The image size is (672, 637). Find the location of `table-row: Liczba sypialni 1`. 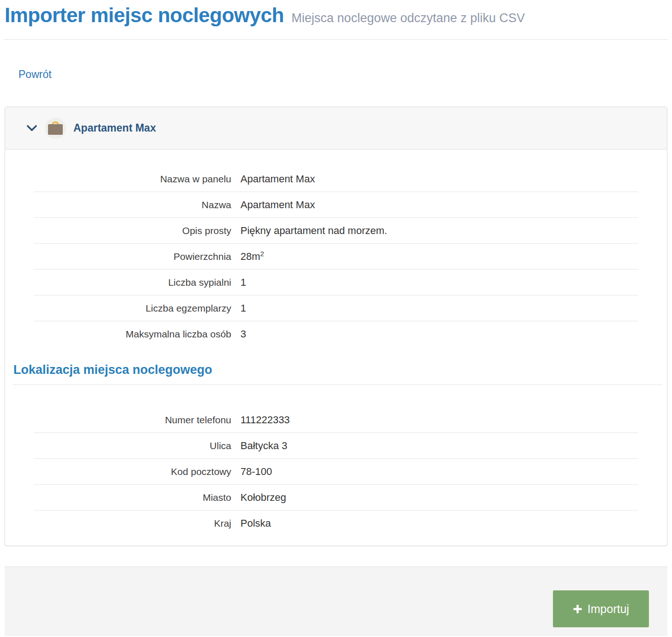

table-row: Liczba sypialni 1 is located at coordinates (336, 282).